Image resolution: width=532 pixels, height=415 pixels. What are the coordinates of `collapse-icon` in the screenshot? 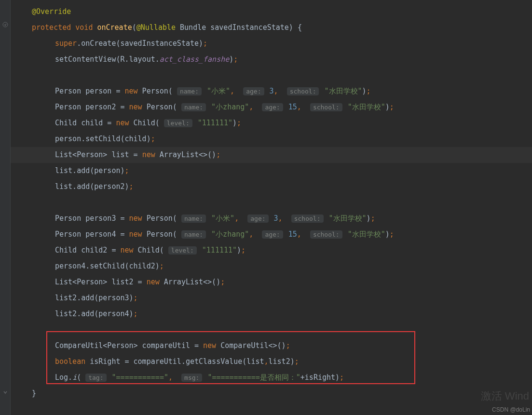 It's located at (5, 392).